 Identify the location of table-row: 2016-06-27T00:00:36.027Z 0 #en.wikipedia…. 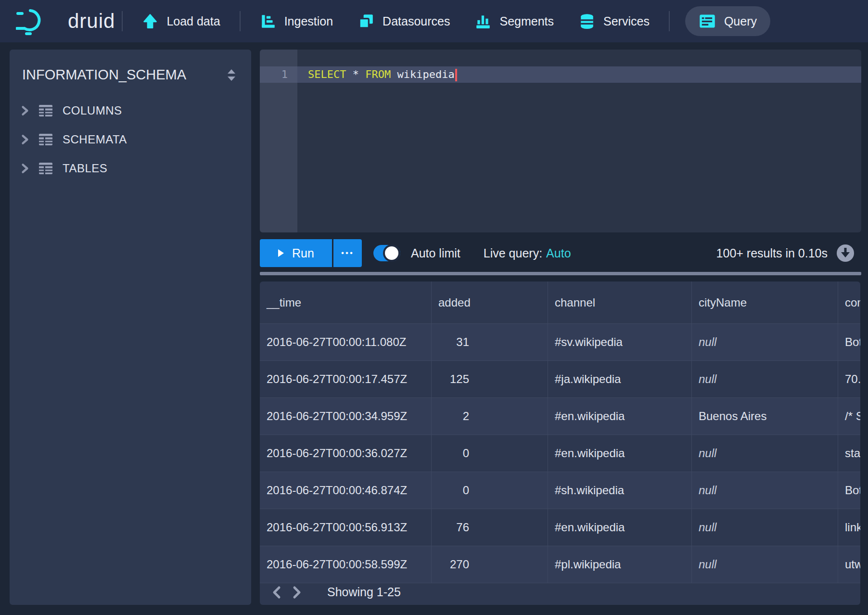
(560, 453).